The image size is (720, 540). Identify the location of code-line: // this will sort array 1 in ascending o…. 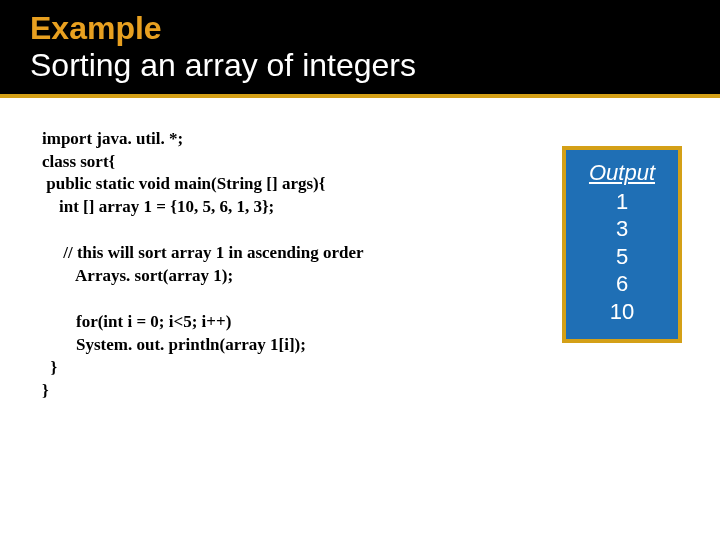
(203, 252).